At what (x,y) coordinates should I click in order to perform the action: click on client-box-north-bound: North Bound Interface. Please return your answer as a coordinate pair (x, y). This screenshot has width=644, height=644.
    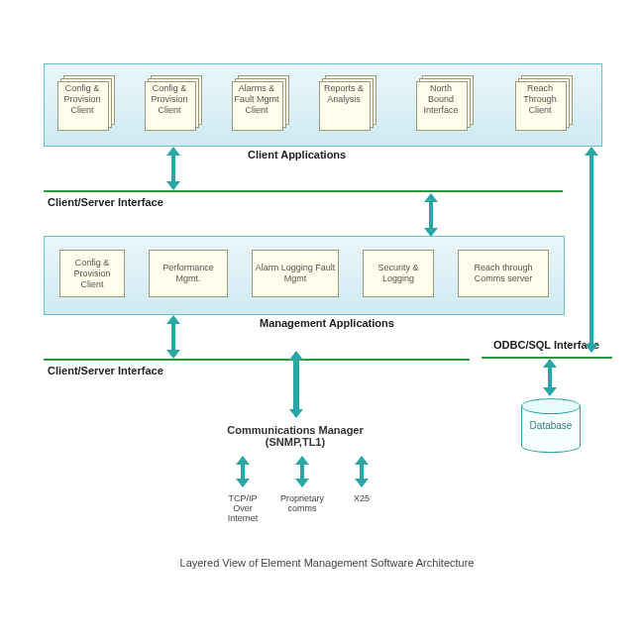
    Looking at the image, I should click on (445, 103).